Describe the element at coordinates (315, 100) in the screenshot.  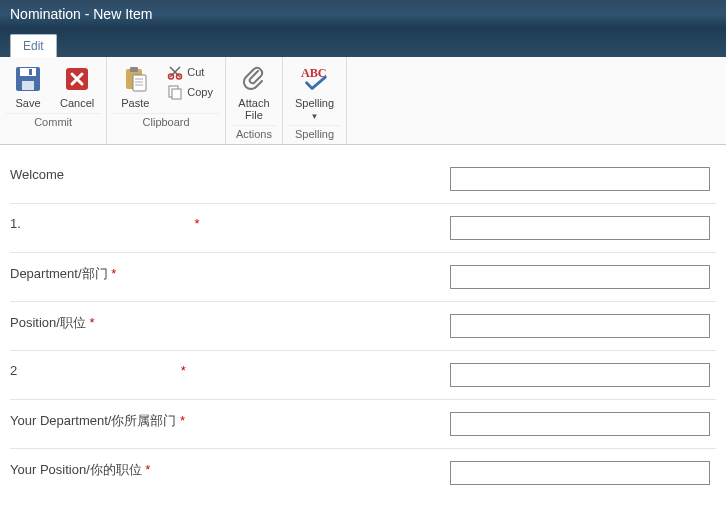
I see `ribbon-group-spelling: ABC Spelling▼ Spelling` at that location.